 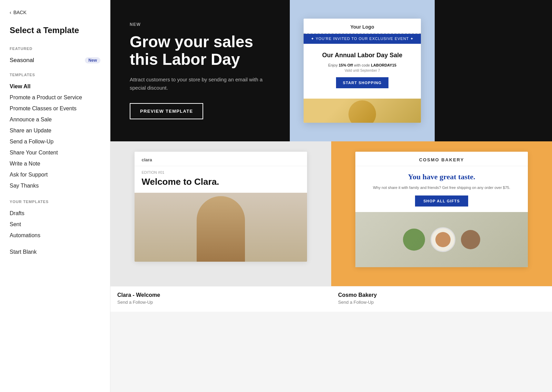 I want to click on basket-decoration, so click(x=362, y=112).